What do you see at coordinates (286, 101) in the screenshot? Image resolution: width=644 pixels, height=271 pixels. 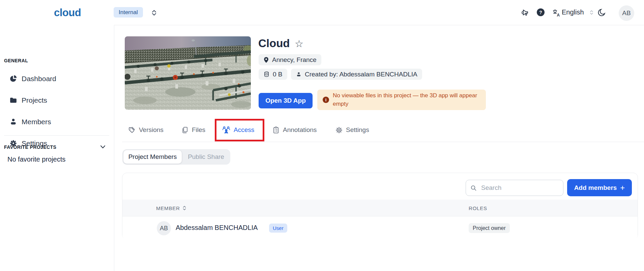 I see `open-3d-app-button: Open 3D App` at bounding box center [286, 101].